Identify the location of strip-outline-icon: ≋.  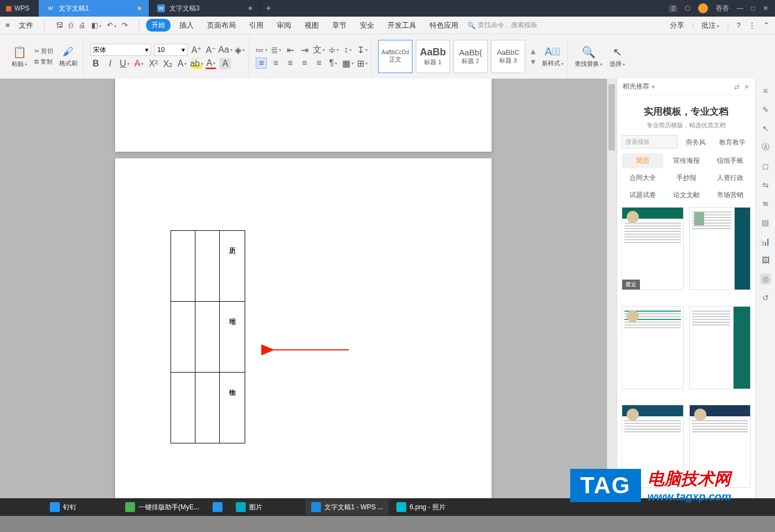
(766, 204).